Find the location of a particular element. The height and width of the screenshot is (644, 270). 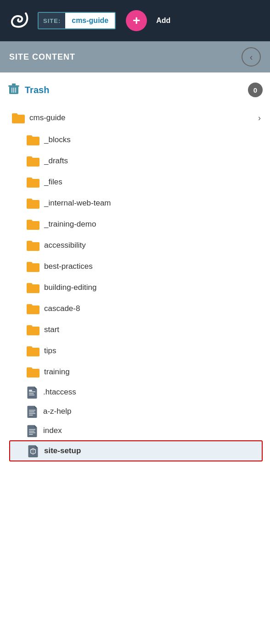

tree-item-a-z-help: a-z-help is located at coordinates (136, 411).